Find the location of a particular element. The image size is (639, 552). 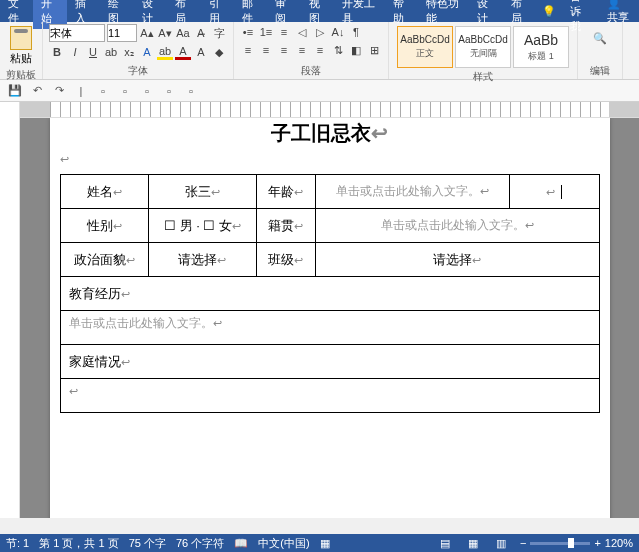

char-border-button: A is located at coordinates (201, 52).